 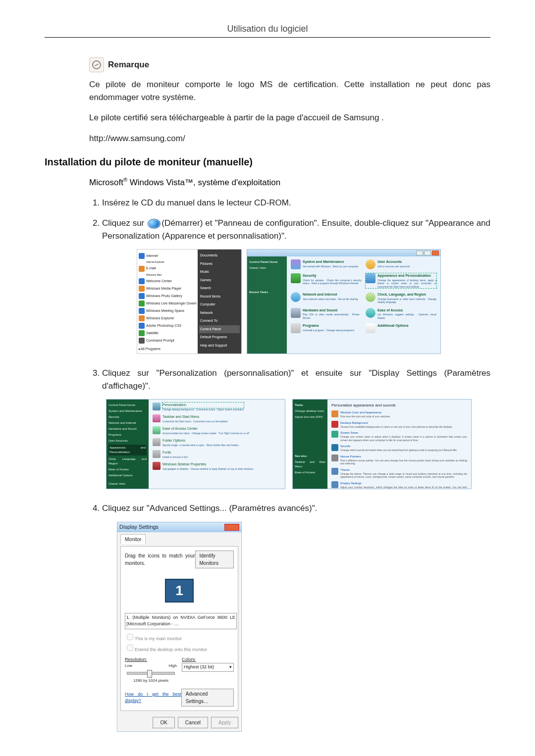 What do you see at coordinates (310, 472) in the screenshot?
I see `pers-see-1: Ease of Access` at bounding box center [310, 472].